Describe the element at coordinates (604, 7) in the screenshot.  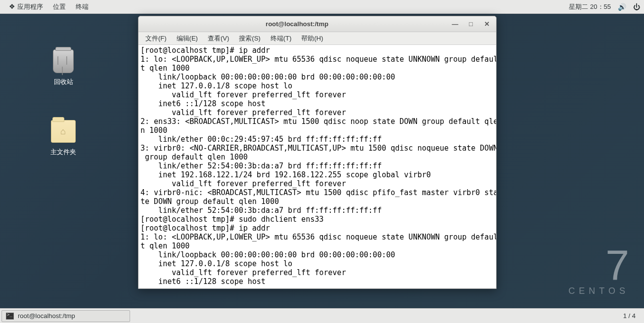
I see `top-panel-right: 星期二 20：55 🔊 ⏻` at that location.